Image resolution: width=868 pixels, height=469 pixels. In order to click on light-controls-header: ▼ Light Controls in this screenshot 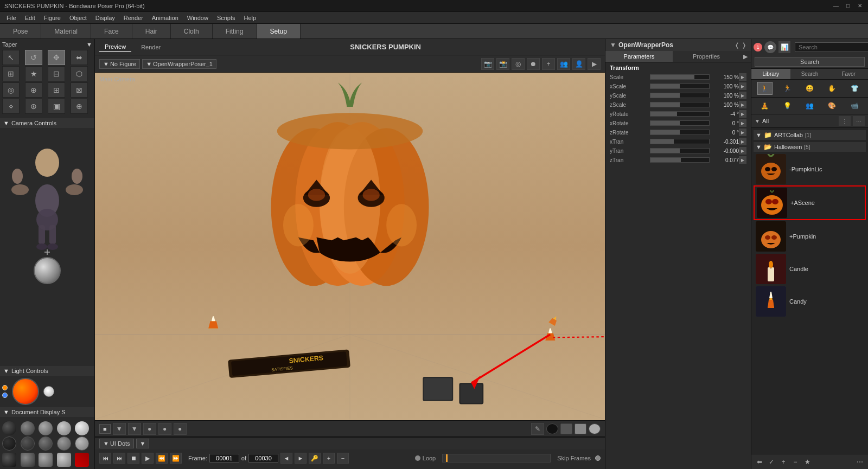, I will do `click(47, 371)`.